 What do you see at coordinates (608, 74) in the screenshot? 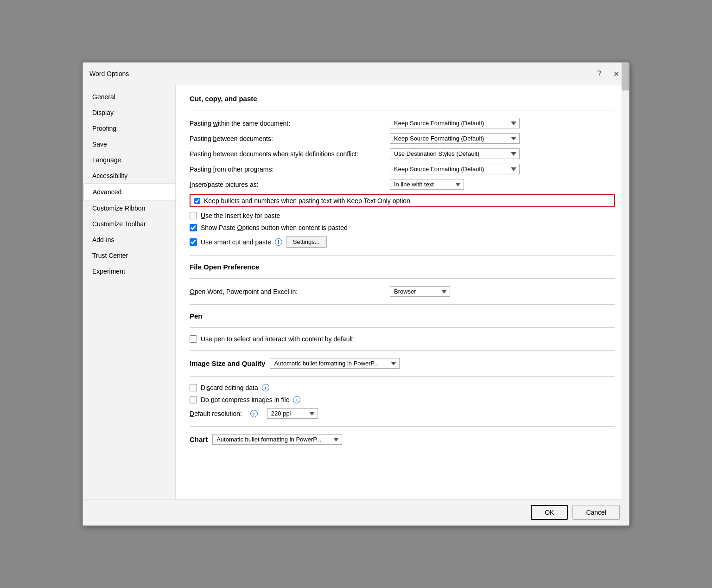
I see `title-bar-buttons: ? ✕` at bounding box center [608, 74].